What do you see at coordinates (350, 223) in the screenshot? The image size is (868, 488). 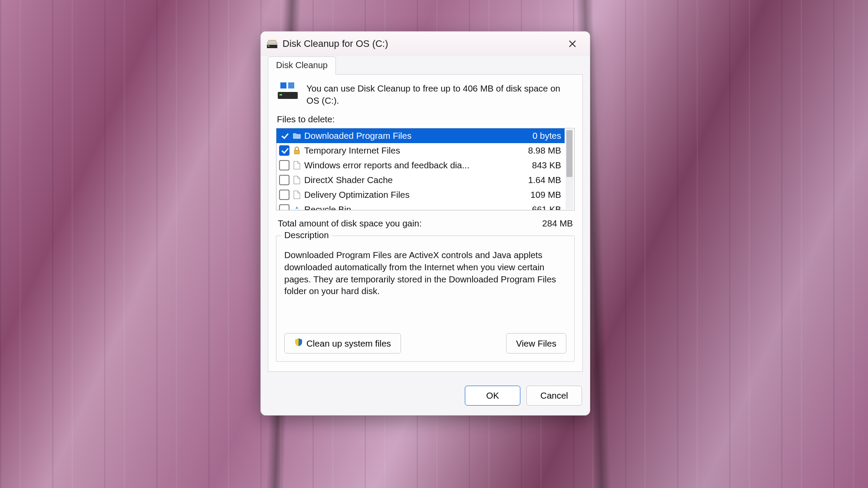 I see `total-label: Total amount of disk space you gain:` at bounding box center [350, 223].